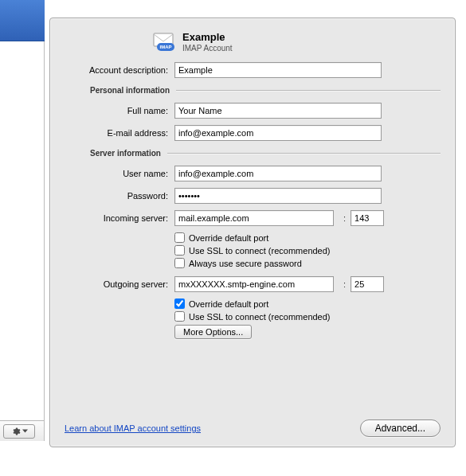  What do you see at coordinates (245, 263) in the screenshot?
I see `incoming-secure-password-label: Always use secure password` at bounding box center [245, 263].